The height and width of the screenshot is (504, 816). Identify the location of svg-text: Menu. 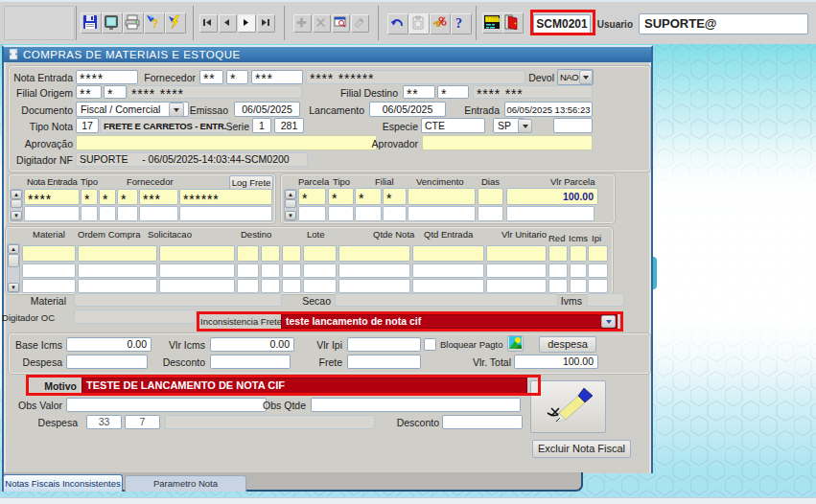
(493, 19).